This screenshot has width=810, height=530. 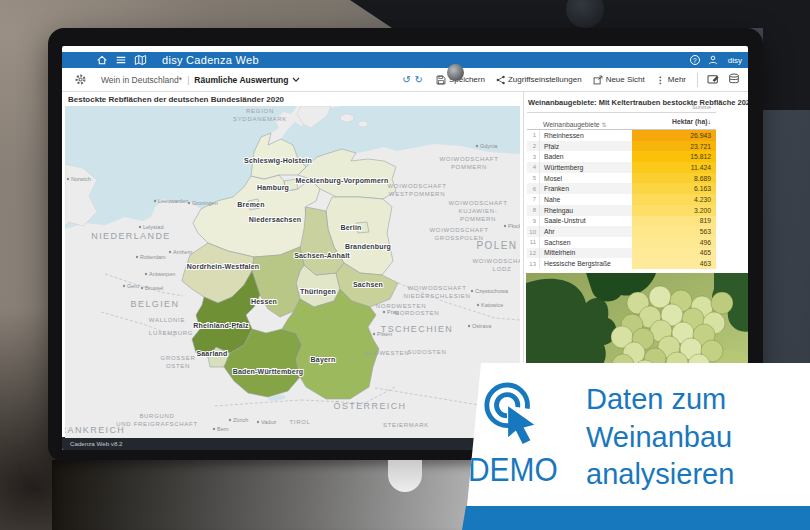 I want to click on row-rank: 12, so click(x=534, y=254).